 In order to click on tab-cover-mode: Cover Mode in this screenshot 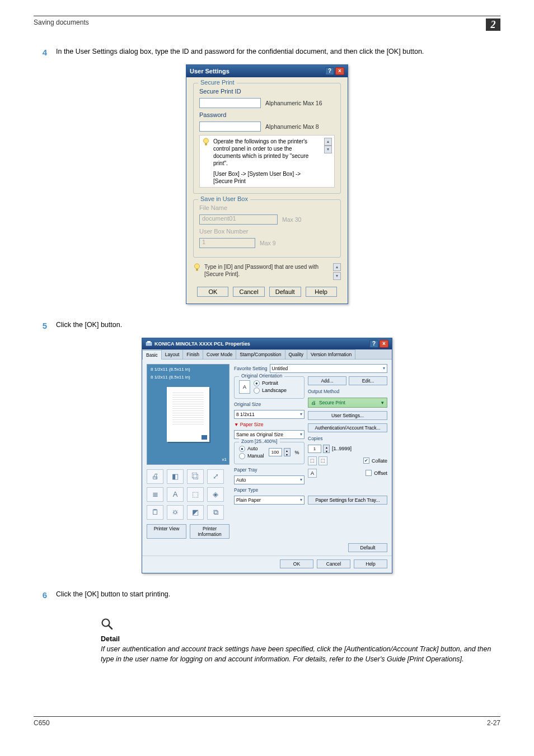, I will do `click(219, 354)`.